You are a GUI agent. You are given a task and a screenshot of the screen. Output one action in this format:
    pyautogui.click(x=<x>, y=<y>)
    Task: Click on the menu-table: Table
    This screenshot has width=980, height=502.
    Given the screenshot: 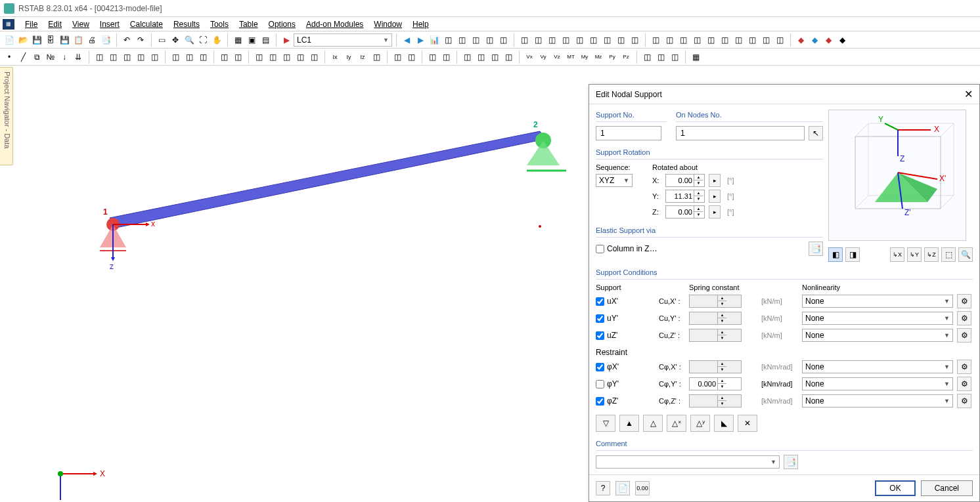 What is the action you would take?
    pyautogui.click(x=248, y=24)
    